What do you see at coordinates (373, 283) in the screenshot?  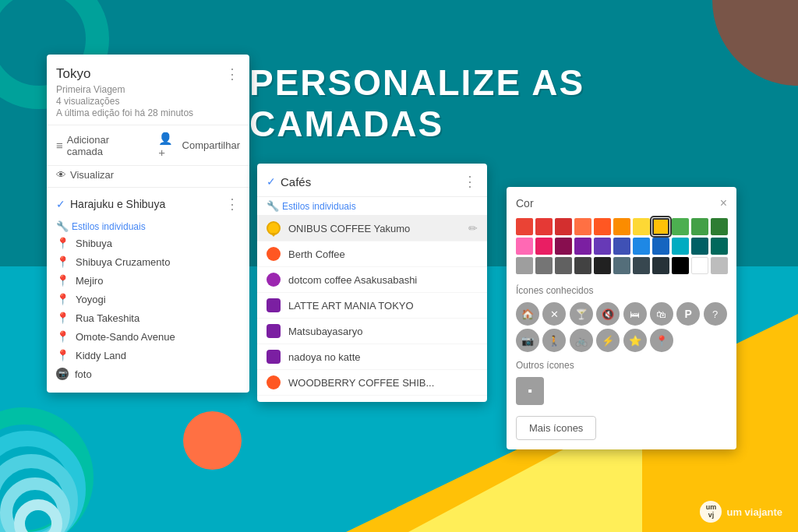 I see `panel-cafes: ✓ Cafés ⋮ 🔧 Estilos individuais ONIBUS C…` at bounding box center [373, 283].